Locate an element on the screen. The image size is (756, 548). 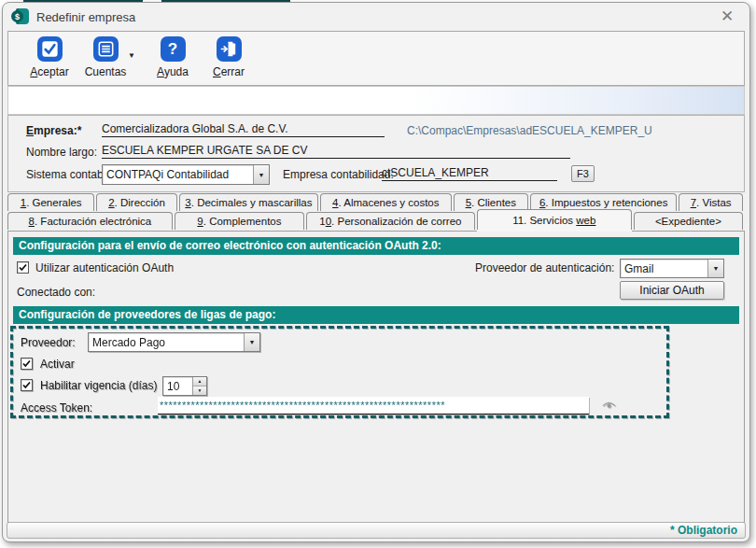
ayuda-button: ? Ayuda is located at coordinates (173, 61).